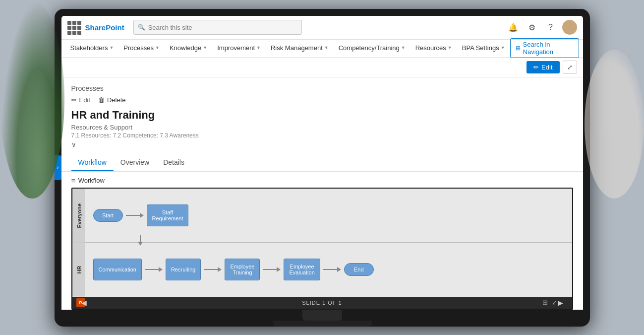  What do you see at coordinates (79, 215) in the screenshot?
I see `lane-label-everyone: Everyone` at bounding box center [79, 215].